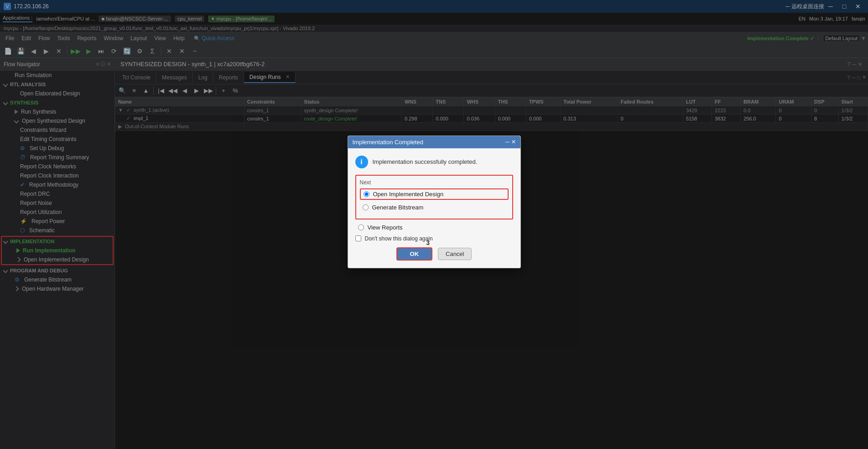 This screenshot has width=868, height=449. Describe the element at coordinates (366, 207) in the screenshot. I see `radio-gen-bitstream` at that location.